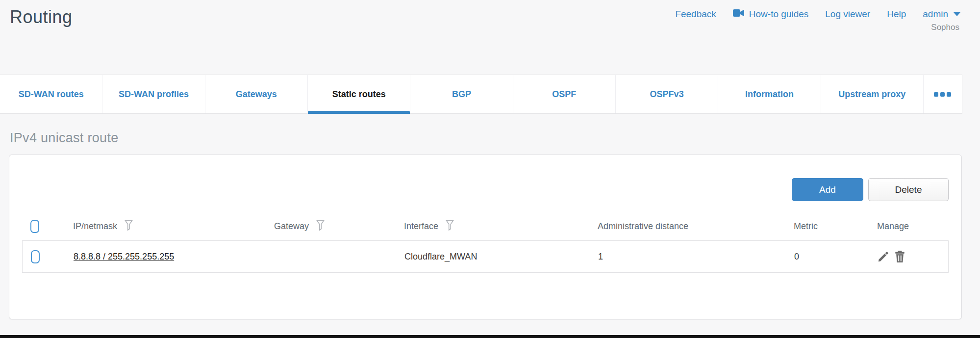 The width and height of the screenshot is (980, 338). Describe the element at coordinates (95, 227) in the screenshot. I see `column-header-ip-netmask: IP/netmask` at that location.